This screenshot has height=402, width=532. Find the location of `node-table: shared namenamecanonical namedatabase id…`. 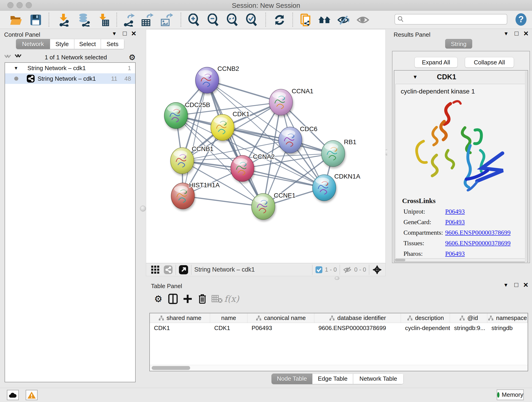

node-table: shared namenamecanonical namedatabase id… is located at coordinates (339, 342).